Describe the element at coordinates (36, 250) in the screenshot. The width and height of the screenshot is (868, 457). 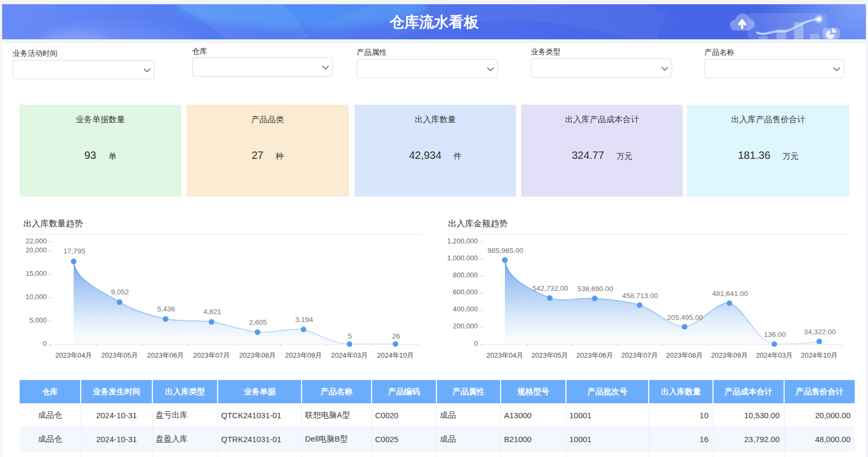
I see `svg-text: 20,000` at that location.